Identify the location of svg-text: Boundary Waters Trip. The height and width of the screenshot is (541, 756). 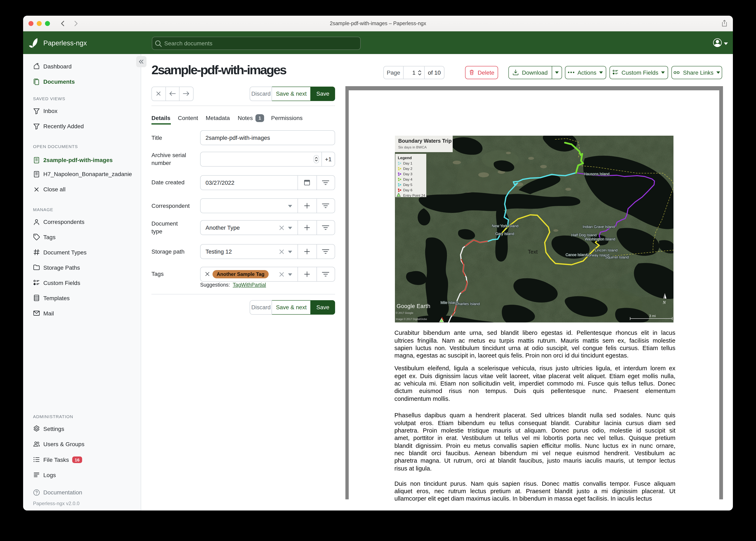
(425, 141).